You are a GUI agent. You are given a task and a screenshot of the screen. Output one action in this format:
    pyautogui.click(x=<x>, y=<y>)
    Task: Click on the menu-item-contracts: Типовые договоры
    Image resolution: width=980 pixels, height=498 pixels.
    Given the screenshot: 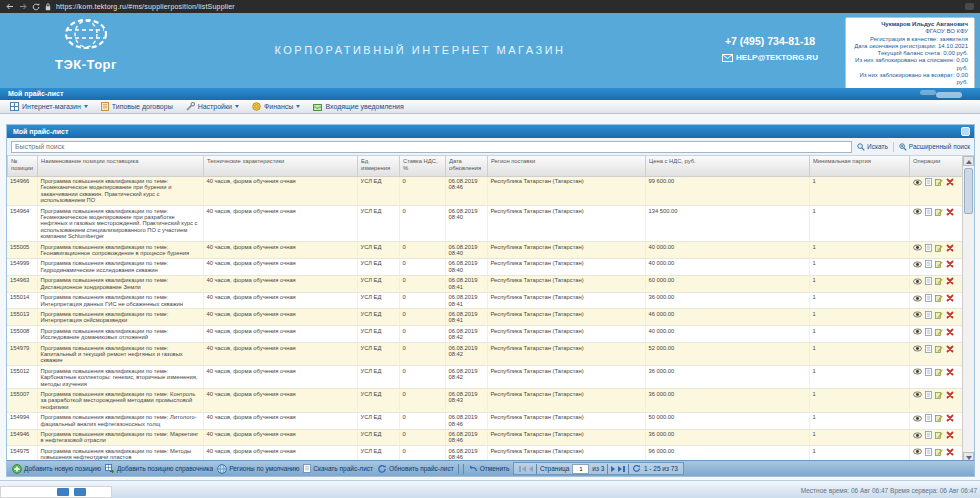 What is the action you would take?
    pyautogui.click(x=138, y=106)
    